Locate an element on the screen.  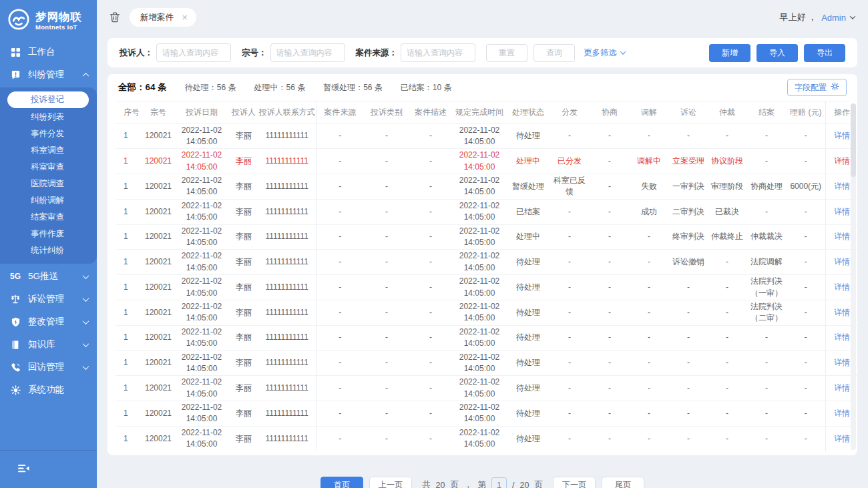
field-config-button: 字段配置 is located at coordinates (817, 87).